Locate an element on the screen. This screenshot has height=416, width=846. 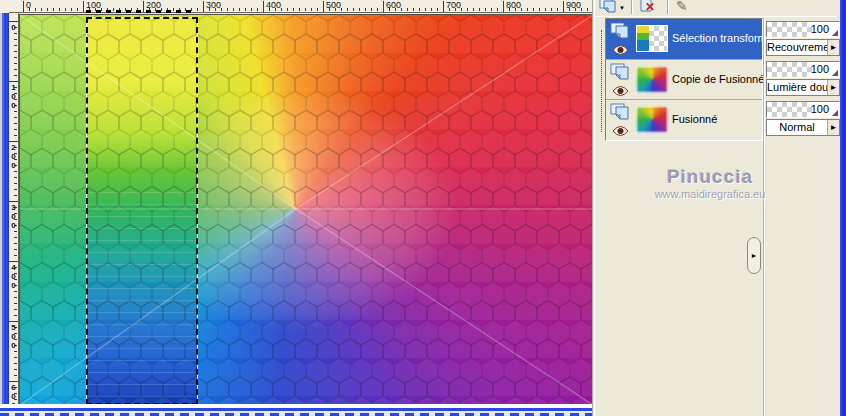
edit-selection-button: ✎ is located at coordinates (688, 8).